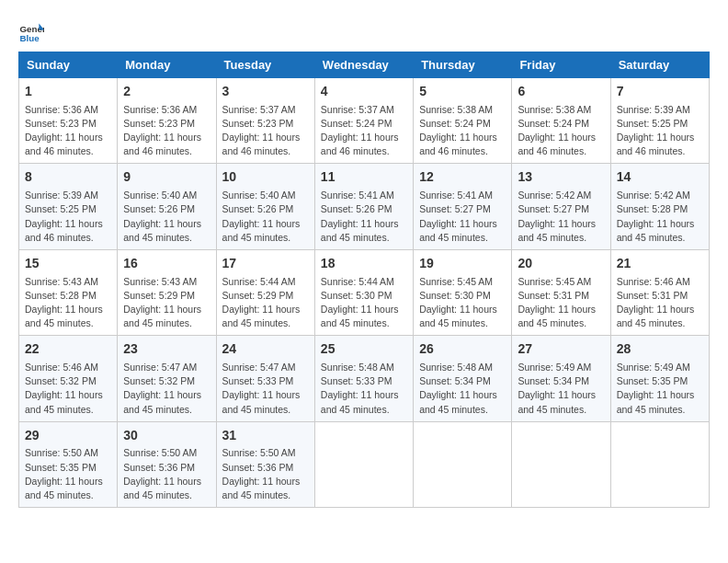  What do you see at coordinates (266, 264) in the screenshot?
I see `day-number: 17` at bounding box center [266, 264].